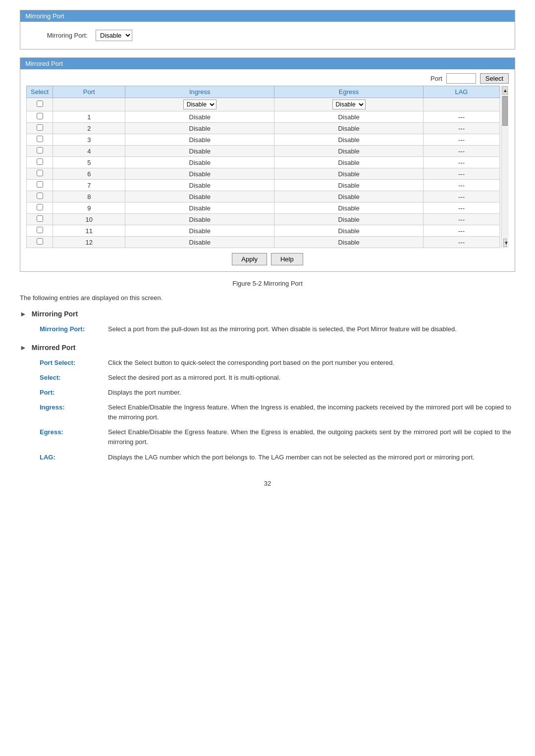 The height and width of the screenshot is (756, 535). What do you see at coordinates (349, 162) in the screenshot?
I see `row-egress-5: Disable` at bounding box center [349, 162].